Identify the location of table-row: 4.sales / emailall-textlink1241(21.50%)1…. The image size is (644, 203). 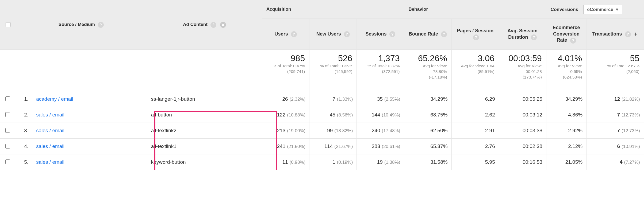
(322, 146).